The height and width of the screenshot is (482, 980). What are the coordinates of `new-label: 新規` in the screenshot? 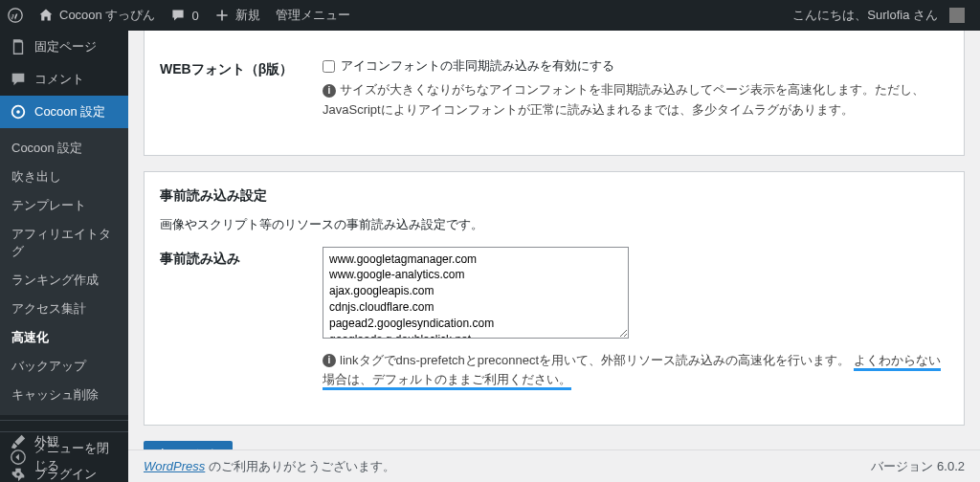 It's located at (248, 15).